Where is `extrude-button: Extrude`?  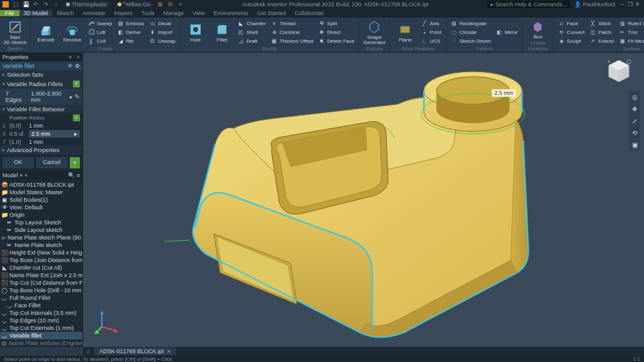 extrude-button: Extrude is located at coordinates (46, 33).